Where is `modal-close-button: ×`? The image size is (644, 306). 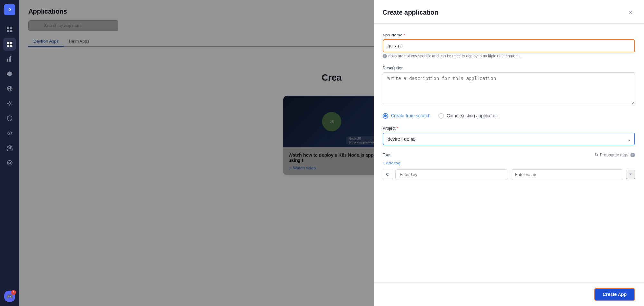
modal-close-button: × is located at coordinates (630, 12).